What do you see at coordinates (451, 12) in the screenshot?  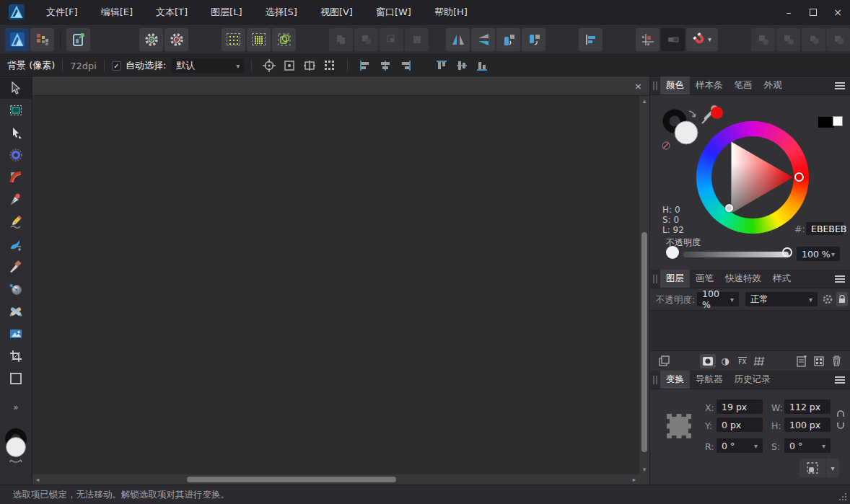 I see `menu-help: 帮助[H]` at bounding box center [451, 12].